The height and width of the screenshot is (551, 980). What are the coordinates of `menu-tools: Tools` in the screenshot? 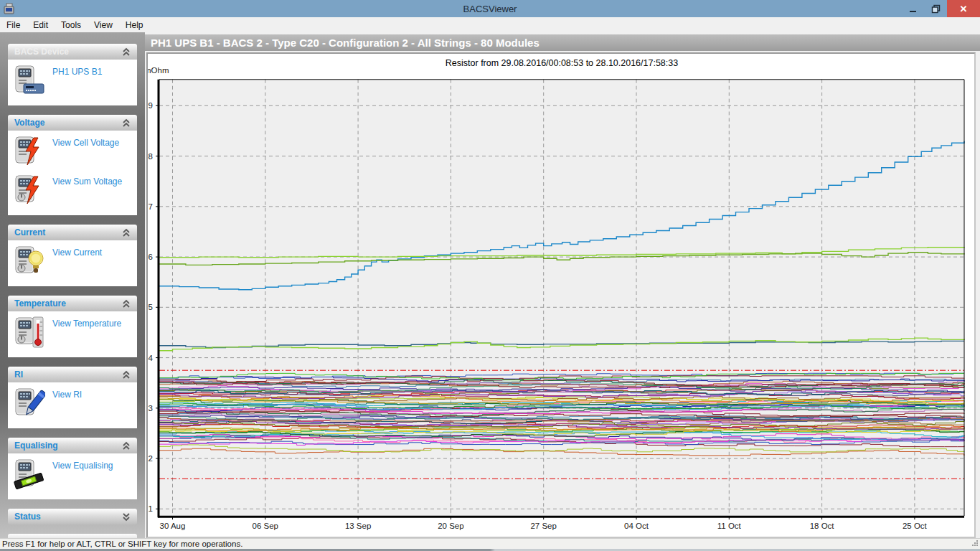 It's located at (71, 25).